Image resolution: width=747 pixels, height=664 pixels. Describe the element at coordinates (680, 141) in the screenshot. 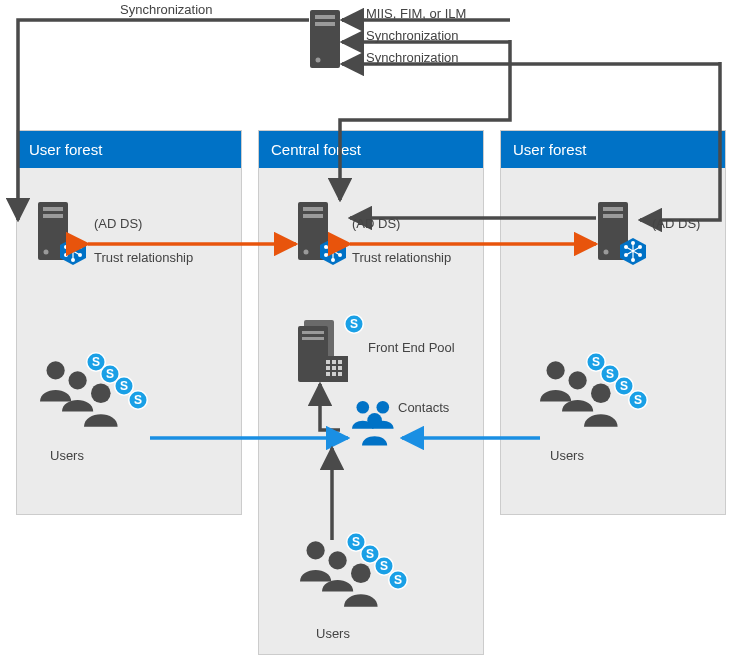

I see `sync-vertical-right` at that location.